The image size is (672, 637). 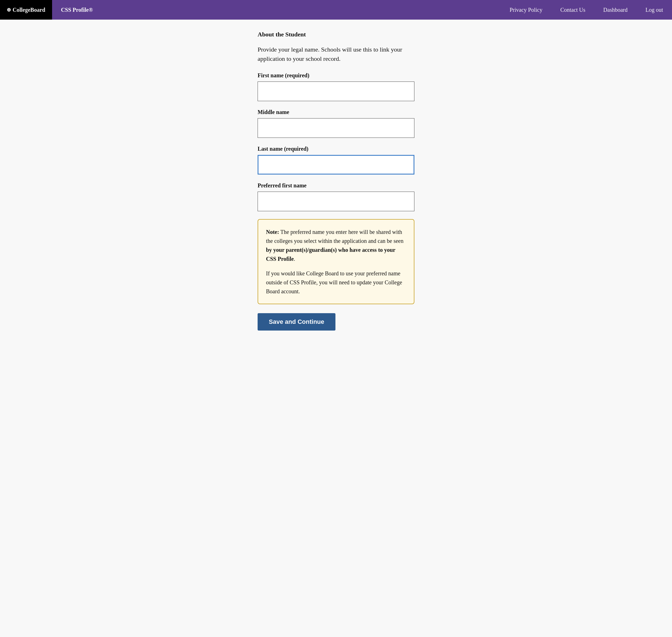 What do you see at coordinates (335, 236) in the screenshot?
I see `note-prefix-text: The preferred name you enter here will b…` at bounding box center [335, 236].